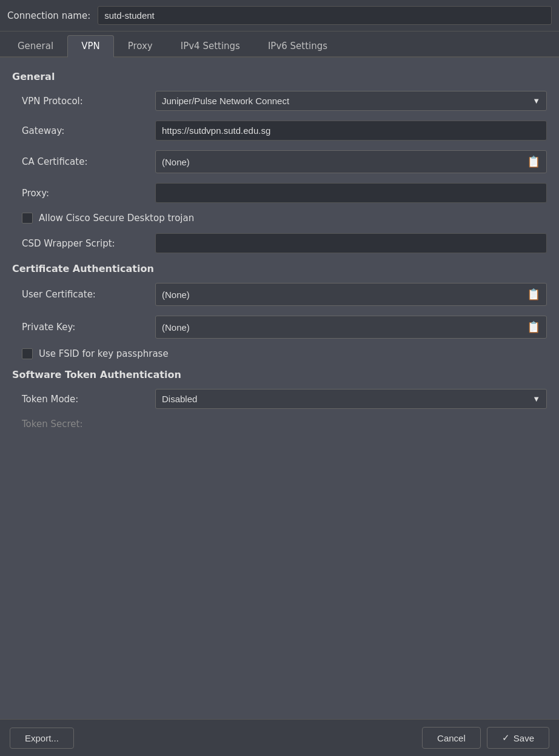  I want to click on private-key-file-icon: 📋, so click(534, 327).